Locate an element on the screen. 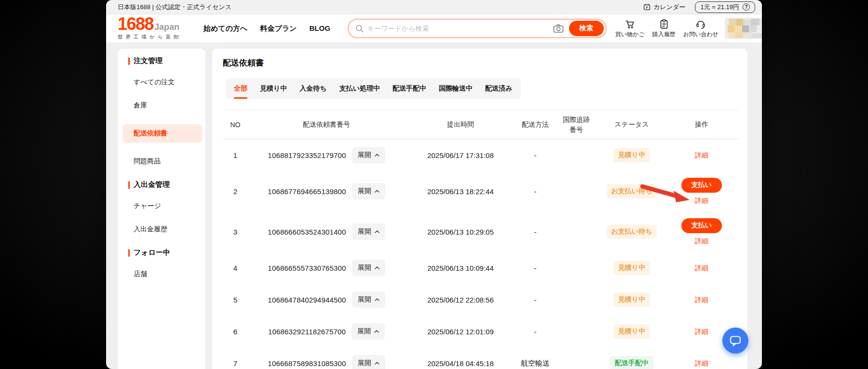  status-tab: 配送済み is located at coordinates (499, 89).